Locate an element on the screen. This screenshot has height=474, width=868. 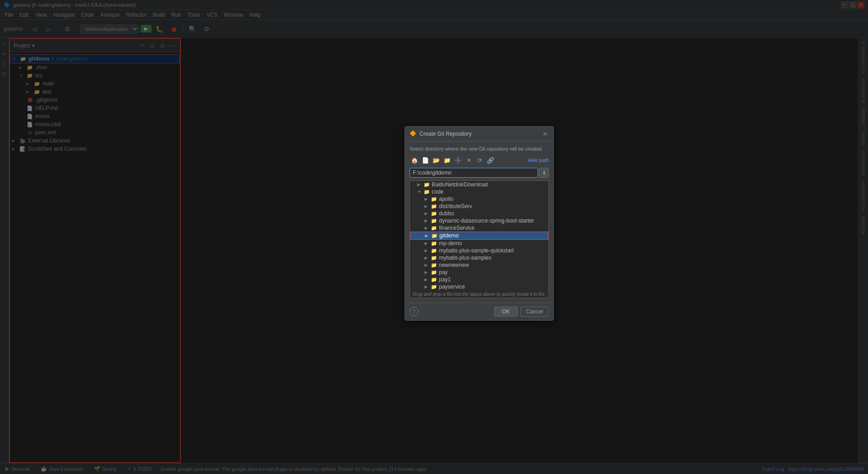
file-tree-item-payservice: ▶ 📁 payservice is located at coordinates (479, 287).